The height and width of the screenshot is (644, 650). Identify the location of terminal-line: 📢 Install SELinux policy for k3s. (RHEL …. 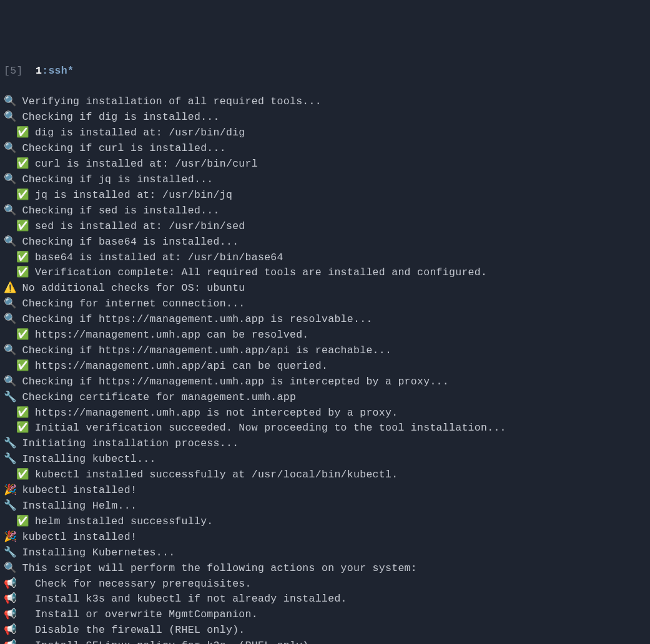
(325, 642).